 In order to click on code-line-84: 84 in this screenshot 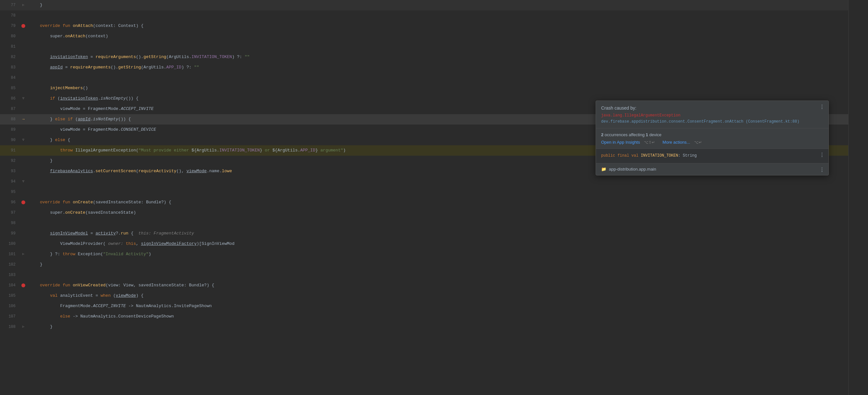, I will do `click(424, 78)`.